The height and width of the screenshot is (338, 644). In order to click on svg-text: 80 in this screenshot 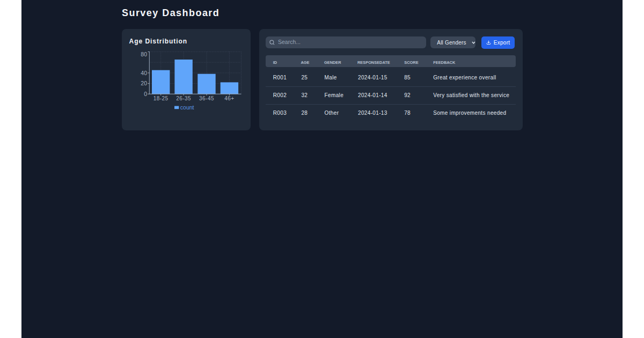, I will do `click(144, 54)`.